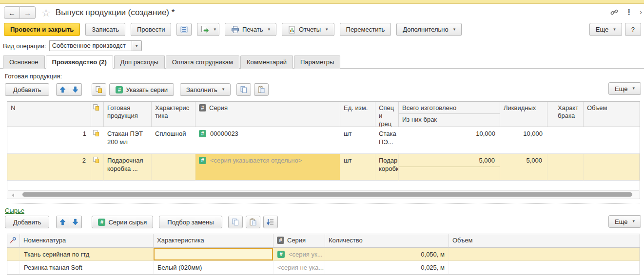 The width and height of the screenshot is (644, 277). What do you see at coordinates (49, 140) in the screenshot?
I see `cell-n: 1` at bounding box center [49, 140].